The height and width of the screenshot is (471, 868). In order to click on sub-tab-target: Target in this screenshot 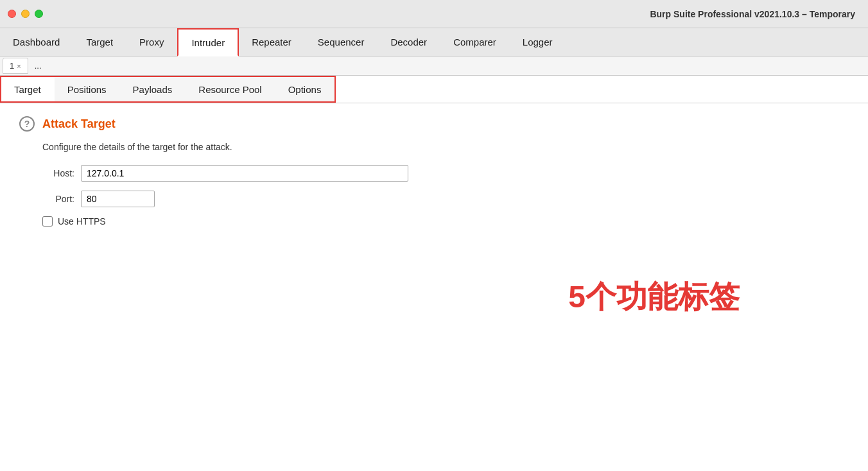, I will do `click(28, 89)`.